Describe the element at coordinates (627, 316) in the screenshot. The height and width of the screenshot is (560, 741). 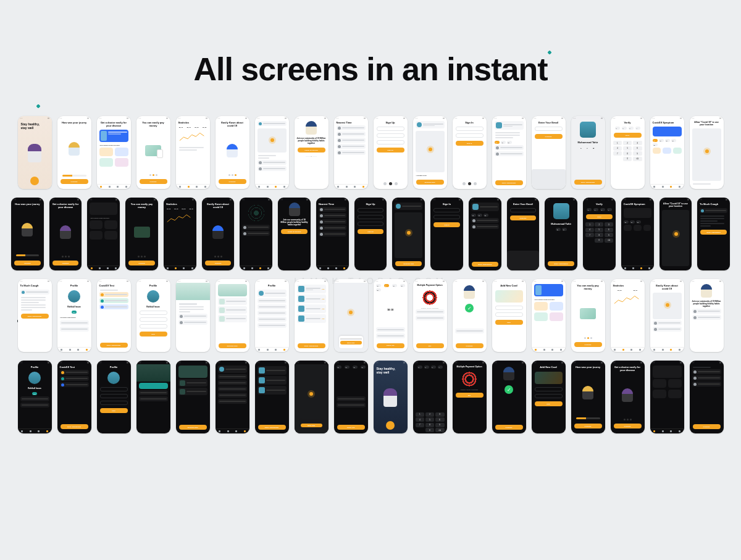
I see `screen-stats-2: Statistics29,4822,48` at that location.